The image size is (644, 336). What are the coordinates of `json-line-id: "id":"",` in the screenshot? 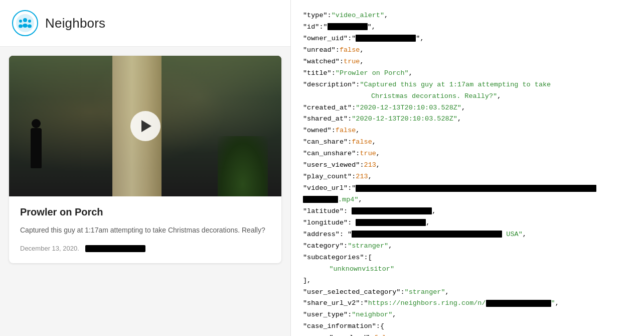 It's located at (467, 27).